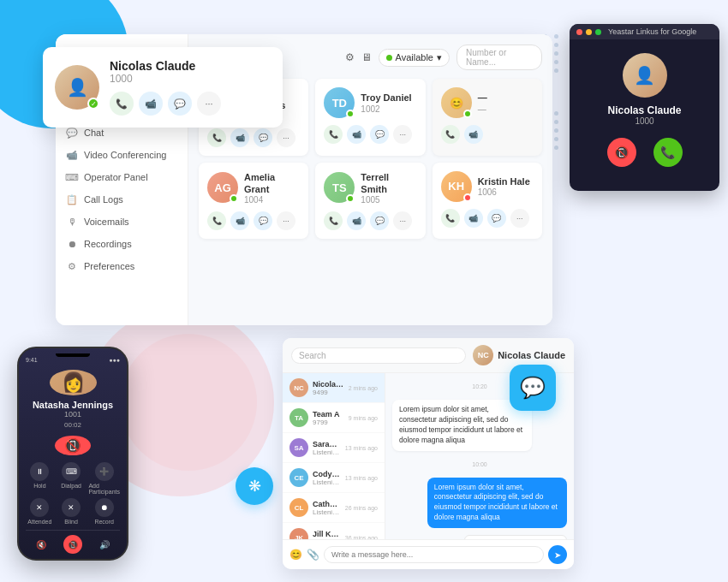  What do you see at coordinates (217, 138) in the screenshot?
I see `phone-btn-0: 📞` at bounding box center [217, 138].